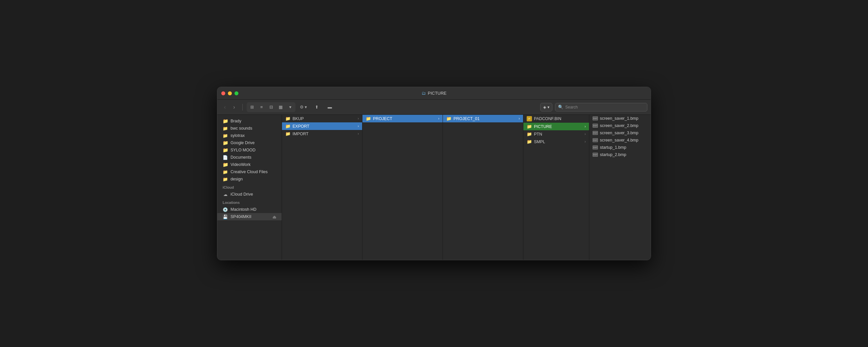  Describe the element at coordinates (561, 107) in the screenshot. I see `search-icon: 🔍` at that location.